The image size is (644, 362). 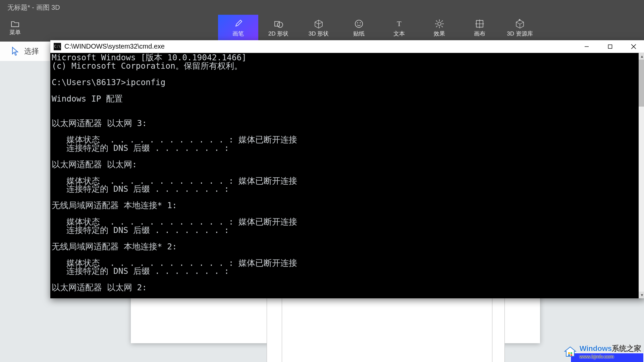 I want to click on shape2d-icon, so click(x=278, y=24).